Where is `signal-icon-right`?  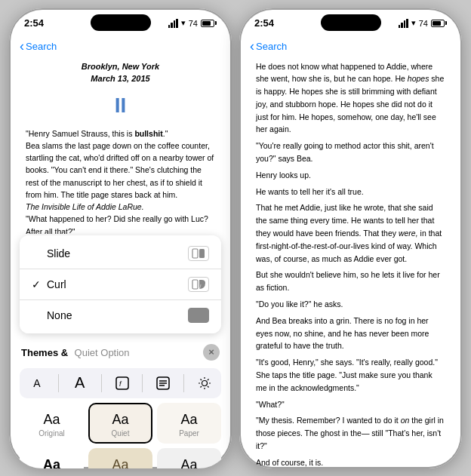
signal-icon-right is located at coordinates (403, 23).